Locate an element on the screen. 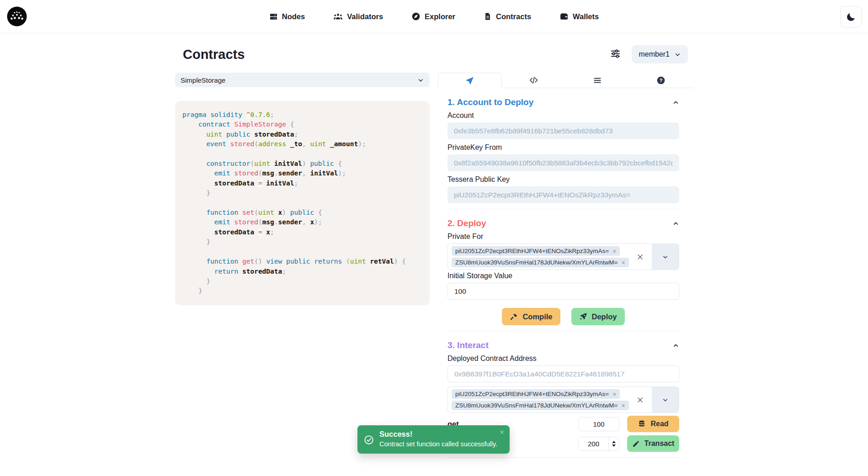 Image resolution: width=868 pixels, height=476 pixels. tab-bar: ? is located at coordinates (565, 80).